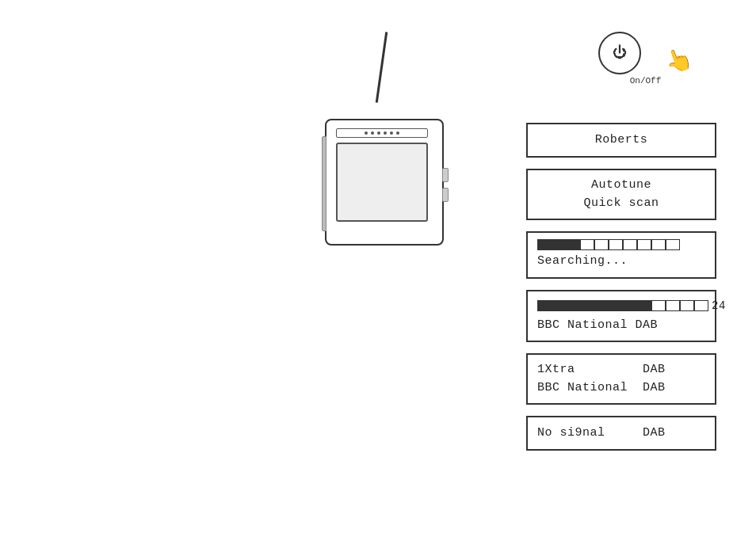 The image size is (756, 533). I want to click on searching-progress-bar, so click(621, 245).